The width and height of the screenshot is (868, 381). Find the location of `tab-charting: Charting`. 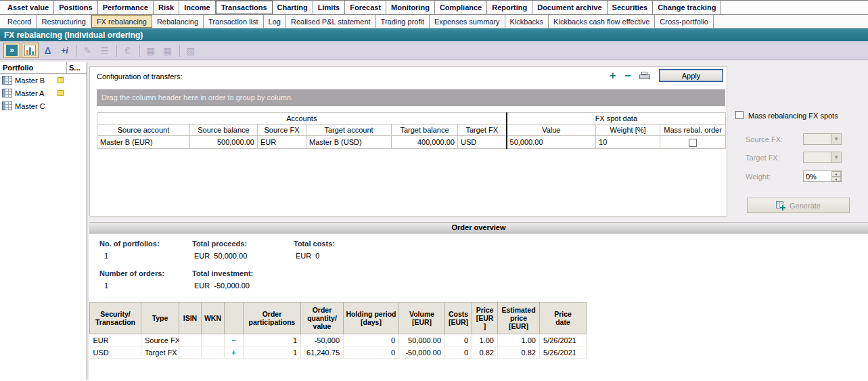

tab-charting: Charting is located at coordinates (293, 7).